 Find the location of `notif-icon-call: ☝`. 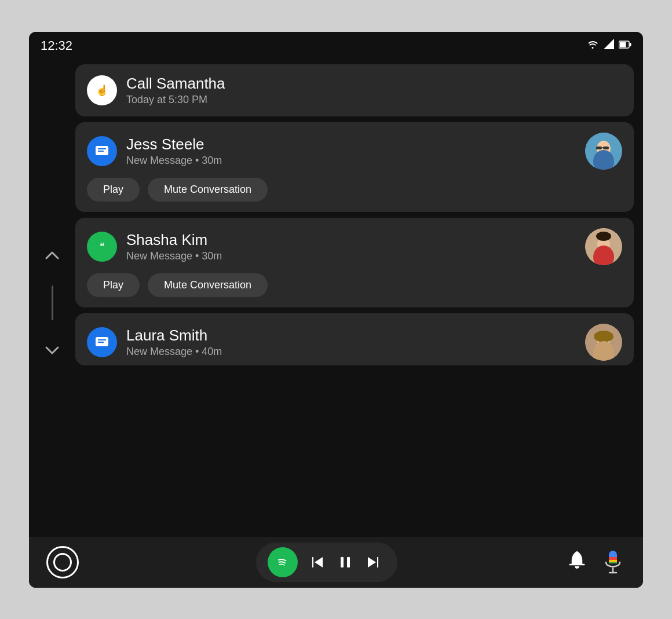

notif-icon-call: ☝ is located at coordinates (102, 90).